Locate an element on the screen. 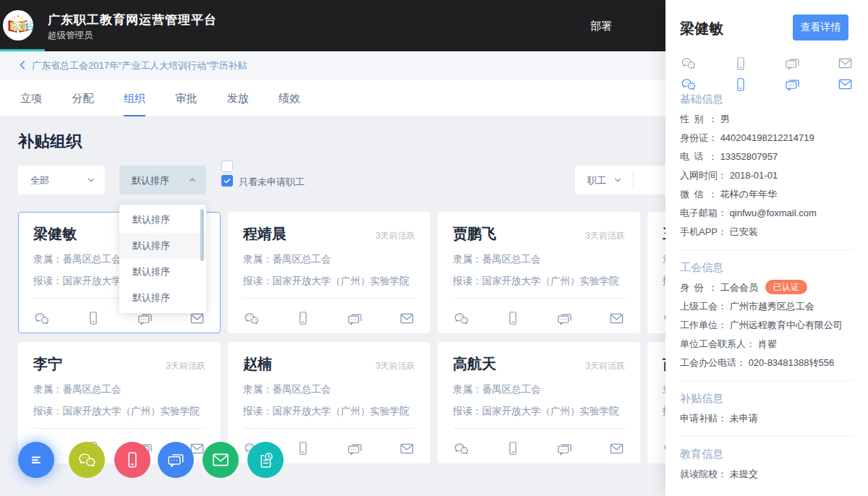 The image size is (868, 496). employee-name: 梁健敏 is located at coordinates (55, 234).